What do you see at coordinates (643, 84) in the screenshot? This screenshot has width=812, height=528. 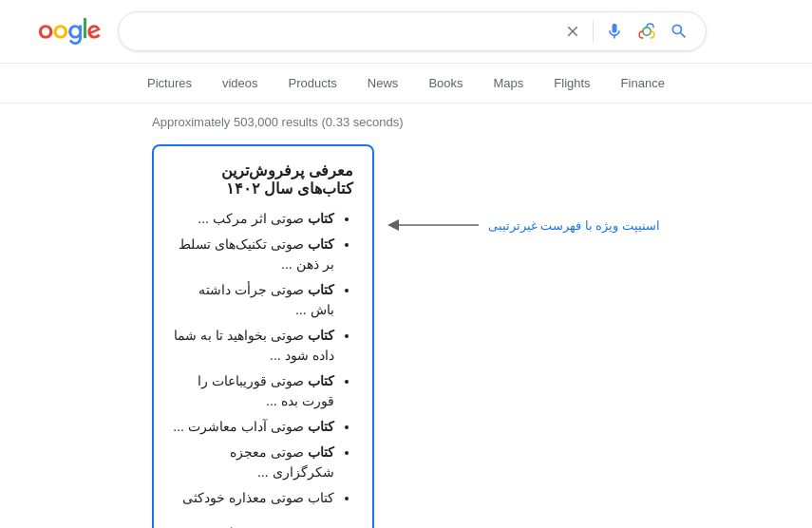 I see `tab-finance: Finance` at bounding box center [643, 84].